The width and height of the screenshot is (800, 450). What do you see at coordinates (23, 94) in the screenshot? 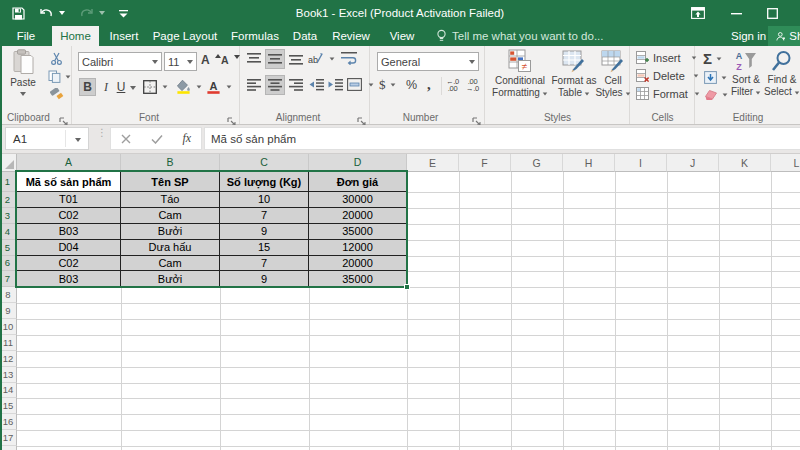
I see `paste-caret-icon` at bounding box center [23, 94].